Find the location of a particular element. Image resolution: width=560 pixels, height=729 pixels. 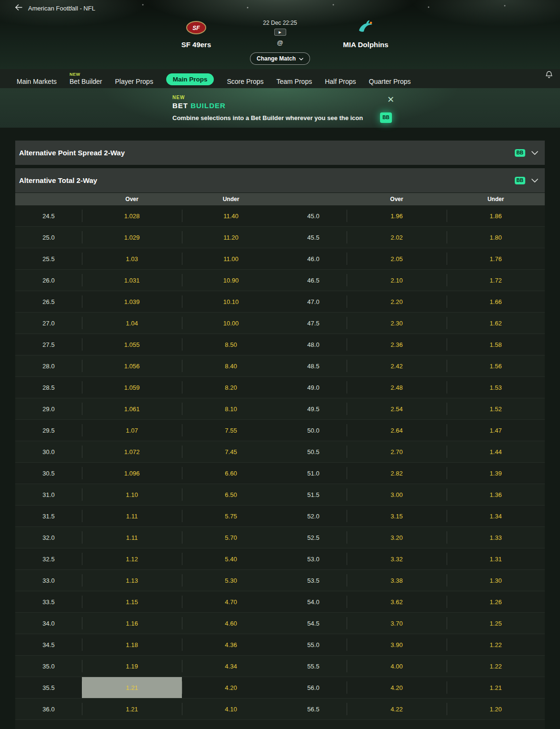

under-odds-left: 8.50 is located at coordinates (231, 344).